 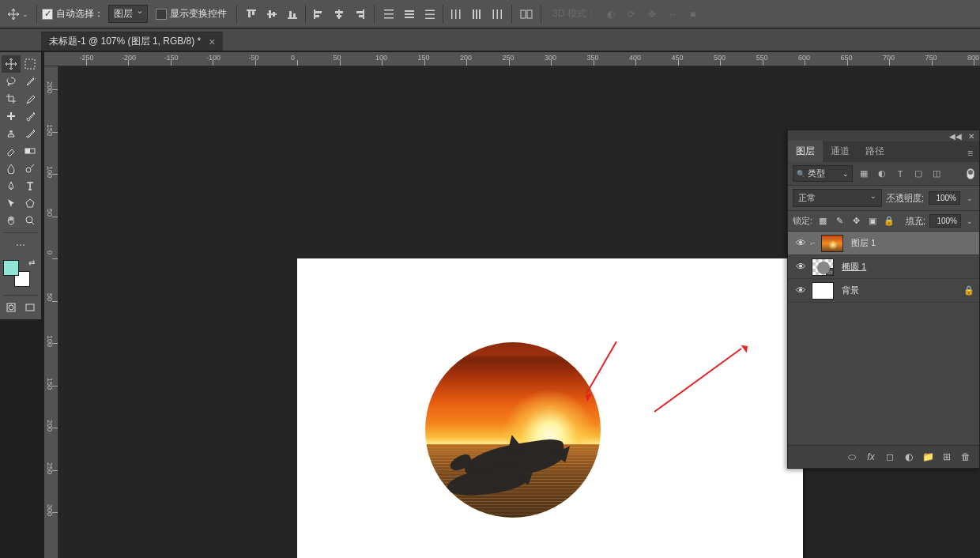 I want to click on tab-layers: 图层, so click(x=805, y=152).